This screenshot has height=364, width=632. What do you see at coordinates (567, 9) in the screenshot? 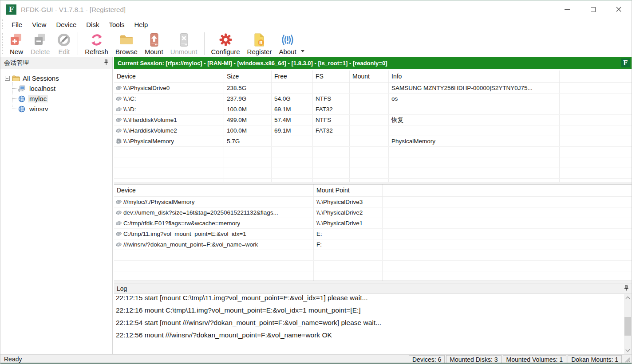
I see `minimize-icon` at bounding box center [567, 9].